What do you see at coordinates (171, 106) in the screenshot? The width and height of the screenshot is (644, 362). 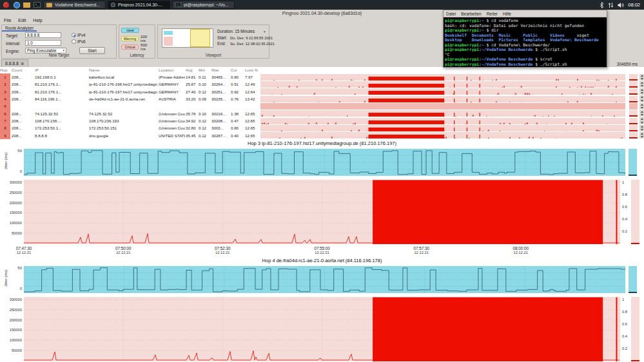 I see `cell-location` at bounding box center [171, 106].